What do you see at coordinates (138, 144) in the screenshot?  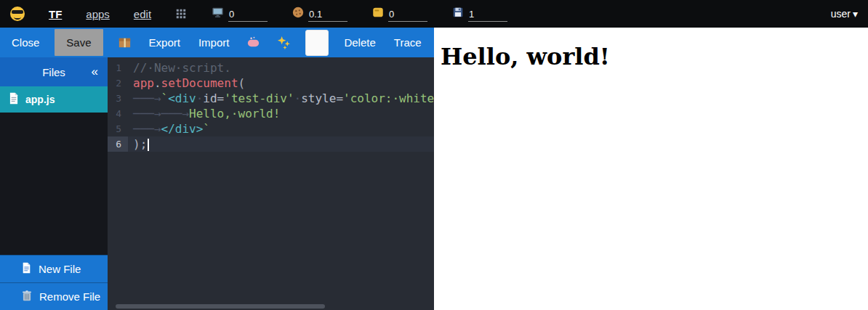 I see `line-content: );` at bounding box center [138, 144].